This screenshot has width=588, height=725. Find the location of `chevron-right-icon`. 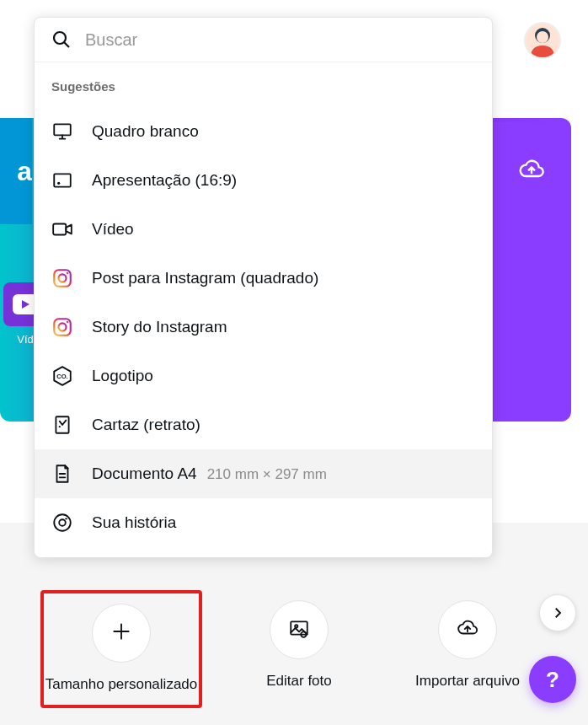

chevron-right-icon is located at coordinates (558, 613).